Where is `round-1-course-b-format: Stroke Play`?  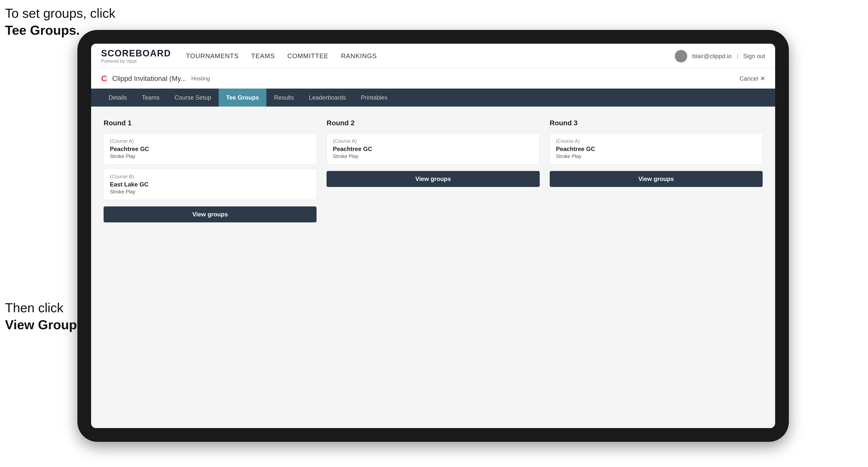
round-1-course-b-format: Stroke Play is located at coordinates (210, 192).